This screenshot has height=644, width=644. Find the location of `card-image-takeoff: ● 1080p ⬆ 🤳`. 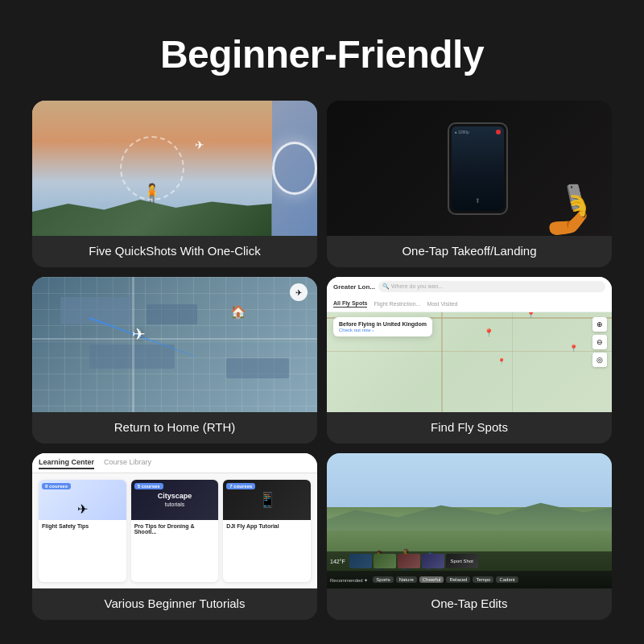

card-image-takeoff: ● 1080p ⬆ 🤳 is located at coordinates (469, 168).